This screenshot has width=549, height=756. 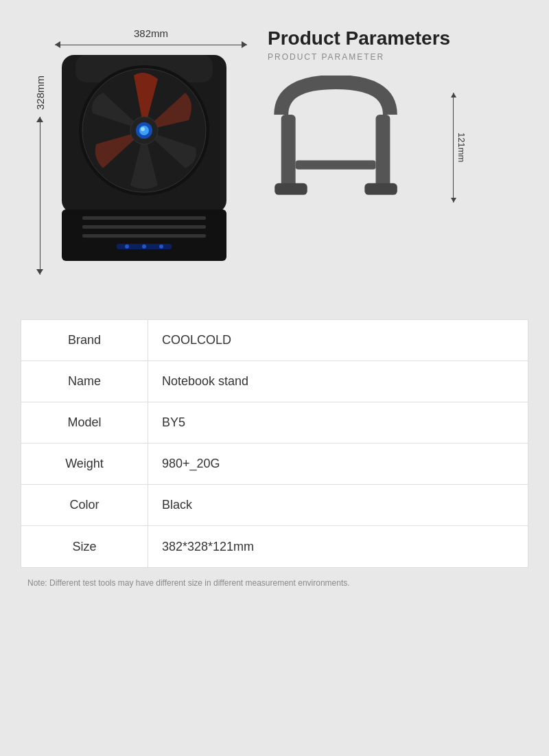 I want to click on param-row-name: NameNotebook stand, so click(x=274, y=382).